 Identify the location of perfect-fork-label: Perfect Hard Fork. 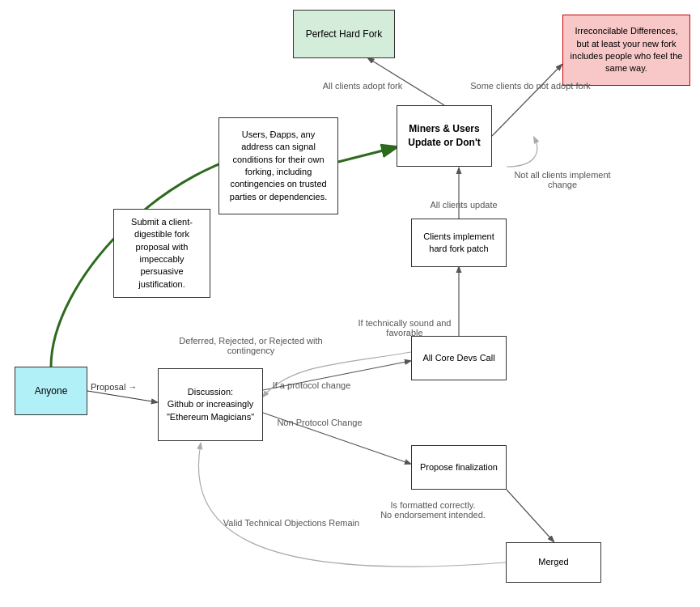
(345, 34).